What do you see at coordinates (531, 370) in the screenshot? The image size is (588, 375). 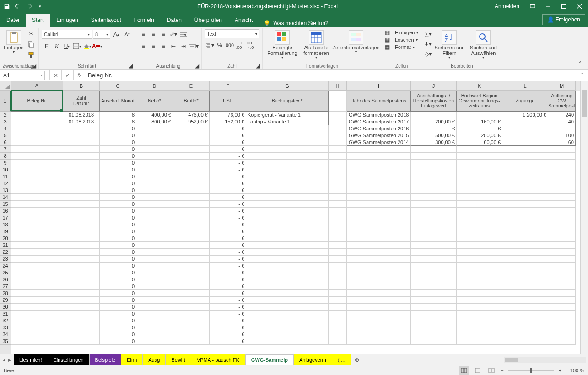 I see `zoom-slider` at bounding box center [531, 370].